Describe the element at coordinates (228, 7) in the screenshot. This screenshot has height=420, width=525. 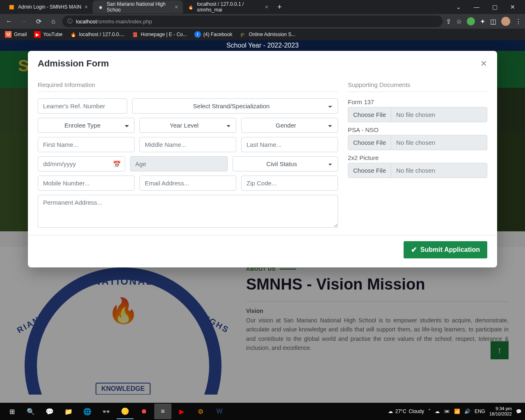
I see `tab-phpmyadmin: 🔥 localhost / 127.0.0.1 / smnhs_mai ×` at that location.